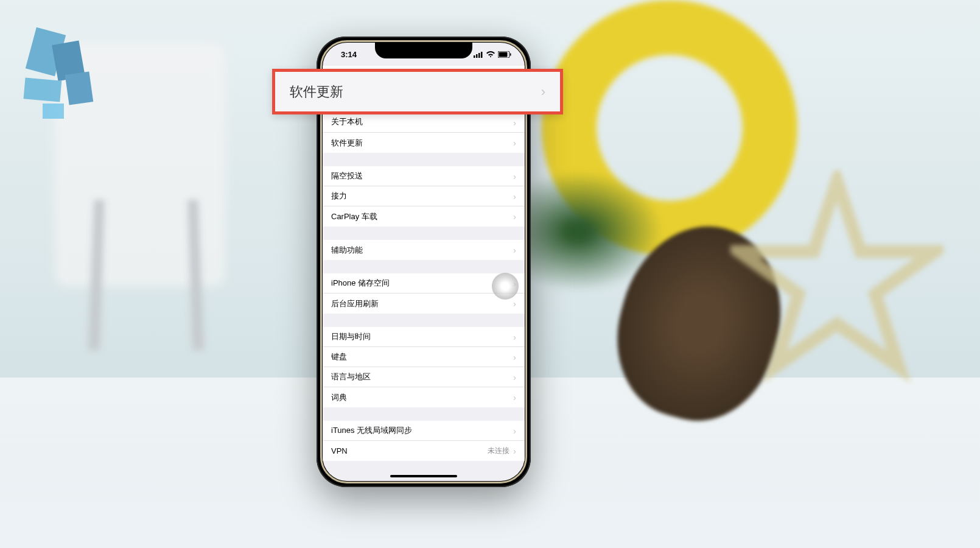 This screenshot has width=980, height=548. I want to click on date-time-row: 日期与时间 ›, so click(424, 337).